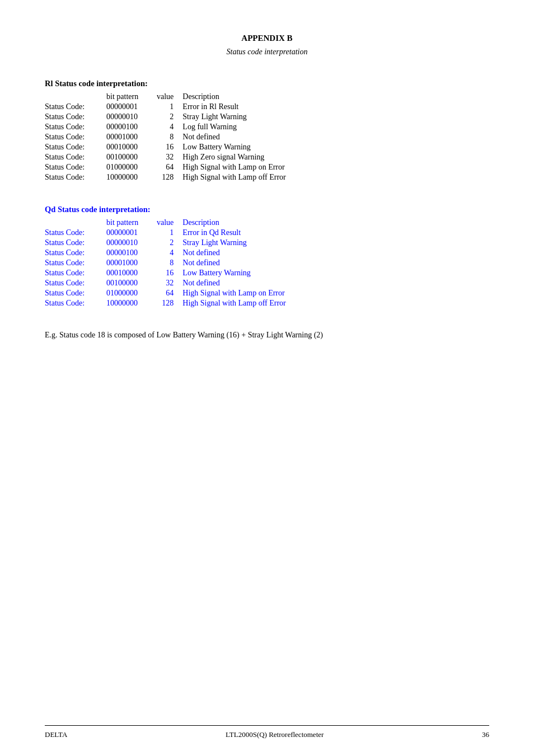  What do you see at coordinates (267, 209) in the screenshot?
I see `qd-section-heading: Qd Status code interpretation:` at bounding box center [267, 209].